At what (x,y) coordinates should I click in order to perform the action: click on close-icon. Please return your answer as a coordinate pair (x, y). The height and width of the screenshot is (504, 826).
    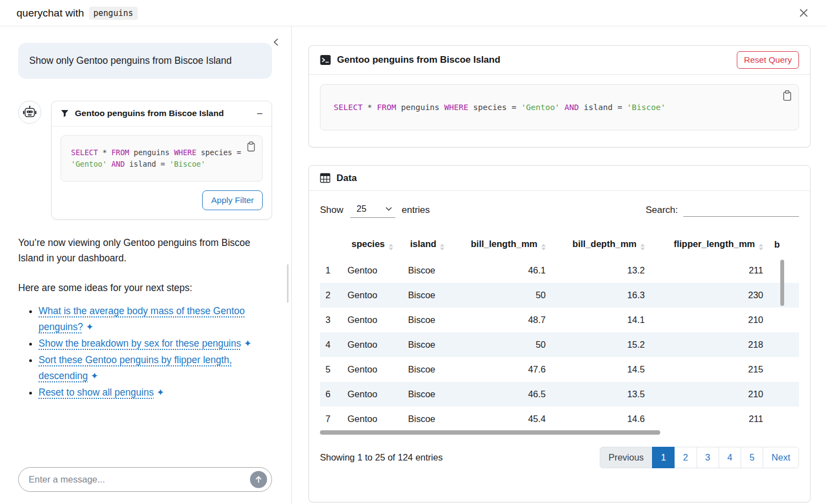
    Looking at the image, I should click on (804, 13).